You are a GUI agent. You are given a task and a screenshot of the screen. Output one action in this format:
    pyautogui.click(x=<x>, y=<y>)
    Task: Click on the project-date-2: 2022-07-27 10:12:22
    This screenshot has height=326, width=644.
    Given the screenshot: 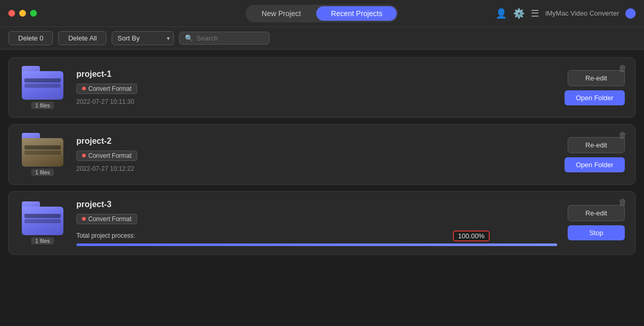 What is the action you would take?
    pyautogui.click(x=315, y=169)
    